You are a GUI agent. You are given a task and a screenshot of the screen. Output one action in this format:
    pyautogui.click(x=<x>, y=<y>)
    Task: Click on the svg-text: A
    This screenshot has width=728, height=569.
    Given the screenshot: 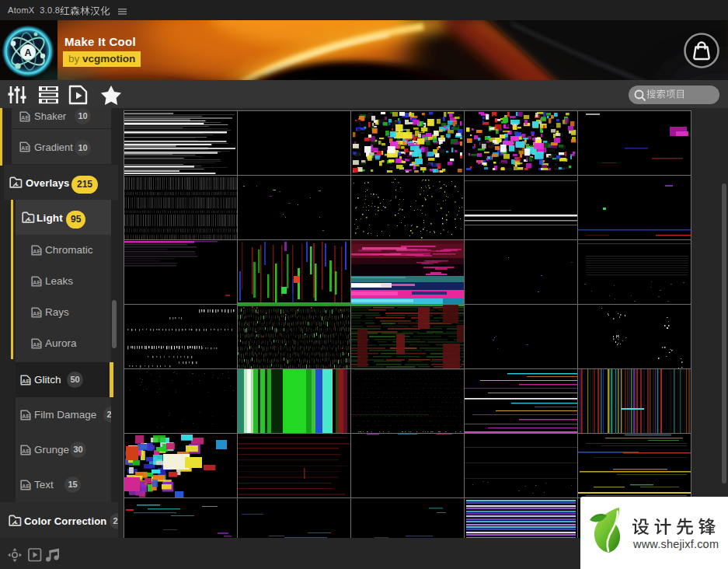 What is the action you would take?
    pyautogui.click(x=28, y=53)
    